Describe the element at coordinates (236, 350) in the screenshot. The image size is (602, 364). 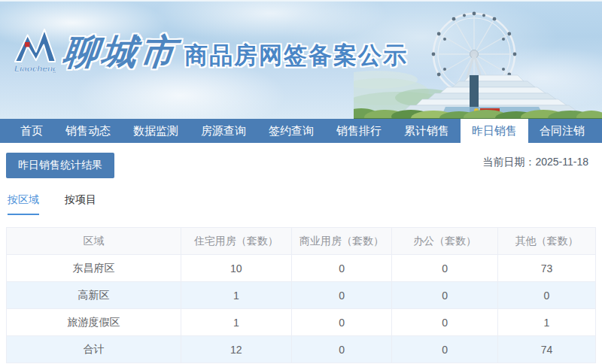
I see `cell-residential: 12` at that location.